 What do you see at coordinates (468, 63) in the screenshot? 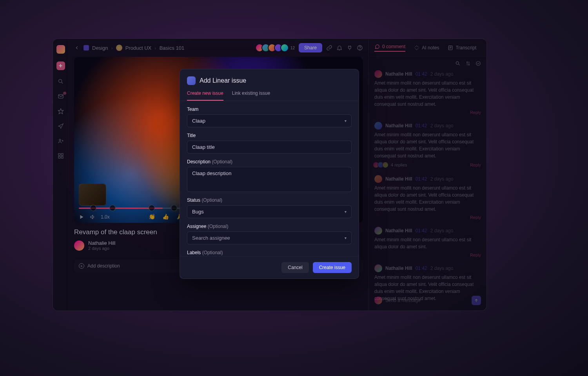
I see `sort-icon` at bounding box center [468, 63].